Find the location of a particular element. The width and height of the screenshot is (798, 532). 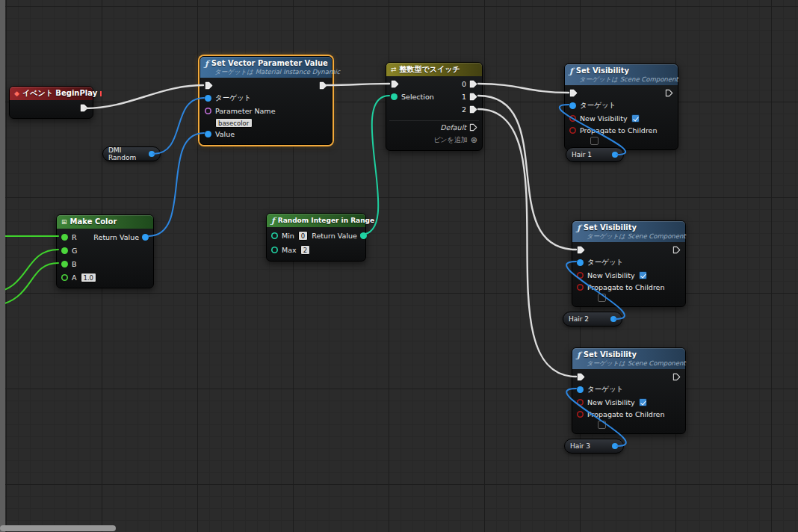

wire-float-offscreen-to-b is located at coordinates (29, 285).